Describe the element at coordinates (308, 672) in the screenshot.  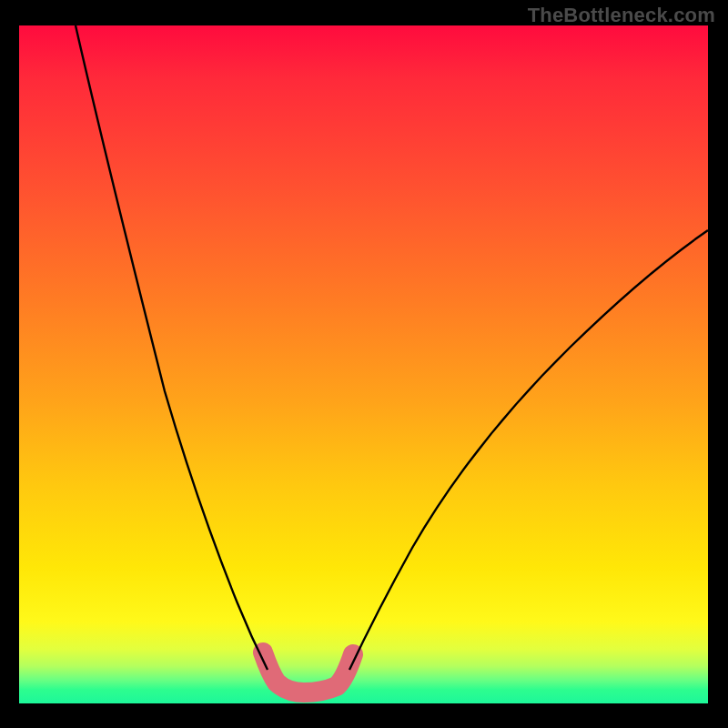
I see `trough-highlight` at that location.